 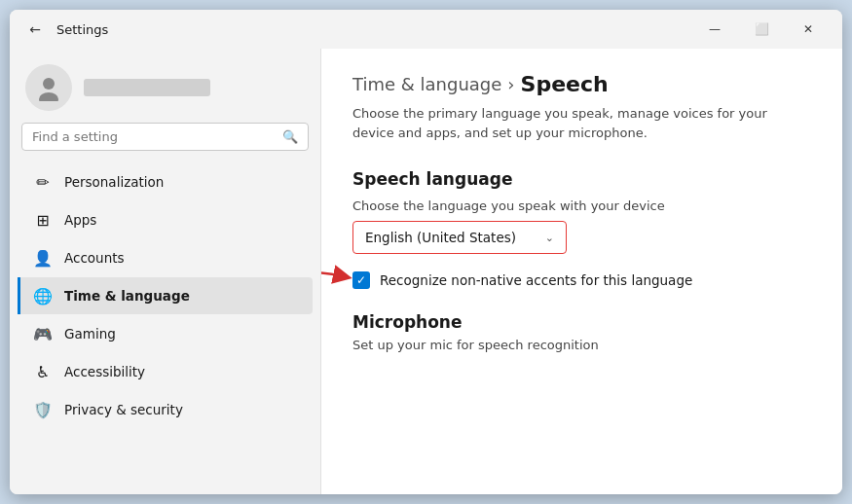 What do you see at coordinates (43, 410) in the screenshot?
I see `shield-icon: 🛡️` at bounding box center [43, 410].